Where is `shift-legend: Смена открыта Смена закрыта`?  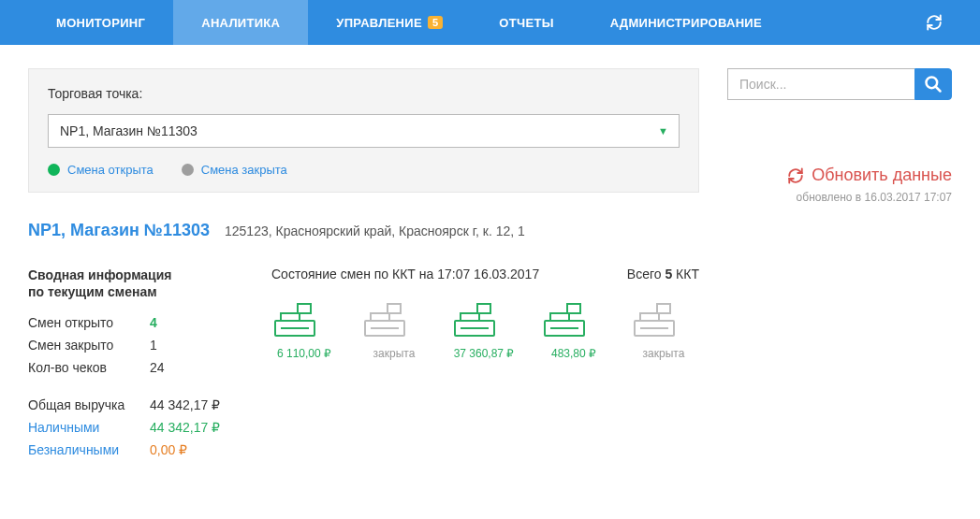 shift-legend: Смена открыта Смена закрыта is located at coordinates (363, 170).